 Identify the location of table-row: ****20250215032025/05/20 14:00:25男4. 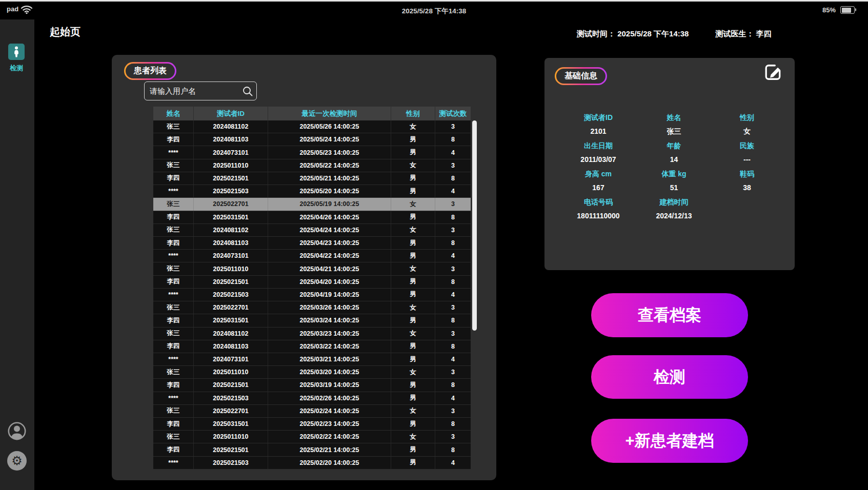
(312, 192).